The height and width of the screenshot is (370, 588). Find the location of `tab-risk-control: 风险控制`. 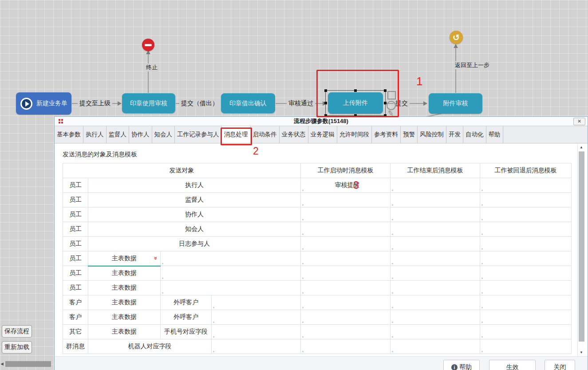

tab-risk-control: 风险控制 is located at coordinates (432, 135).